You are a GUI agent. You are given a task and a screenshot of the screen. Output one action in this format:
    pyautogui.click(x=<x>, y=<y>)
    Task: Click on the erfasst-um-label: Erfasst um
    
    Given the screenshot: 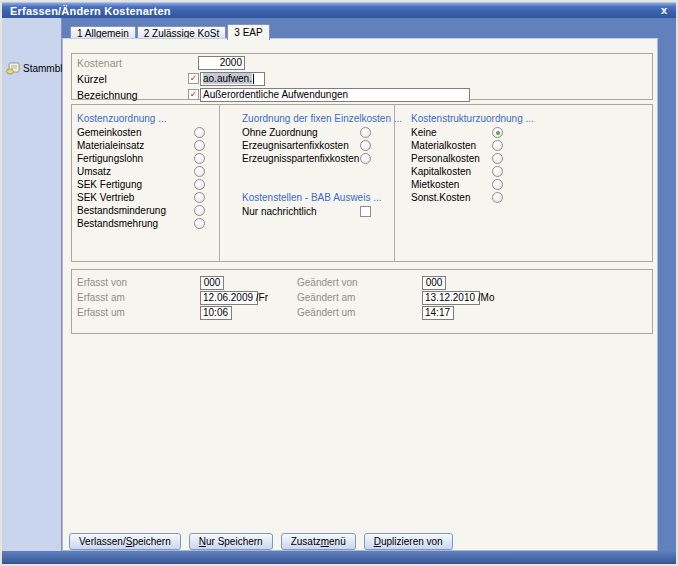 What is the action you would take?
    pyautogui.click(x=101, y=312)
    